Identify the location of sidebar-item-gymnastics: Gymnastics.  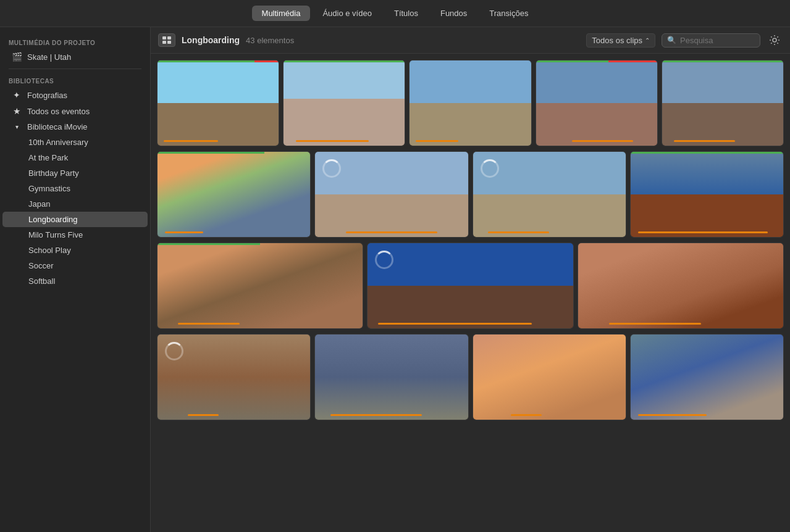
(75, 189).